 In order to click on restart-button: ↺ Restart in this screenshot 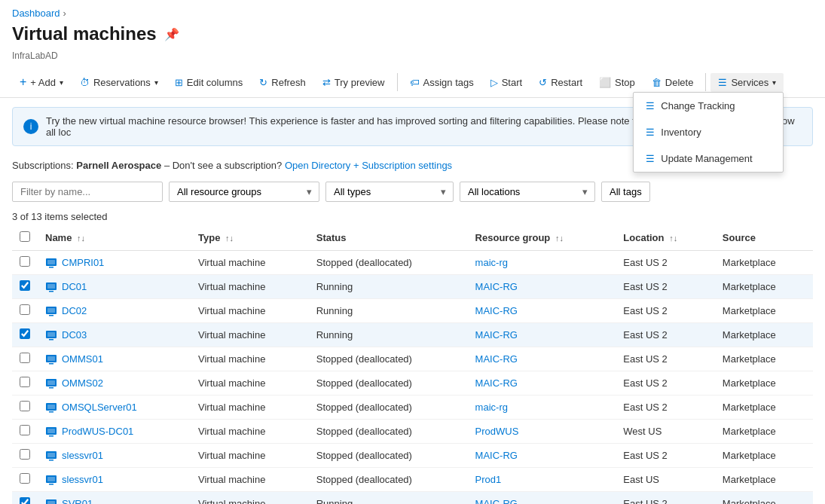, I will do `click(561, 83)`.